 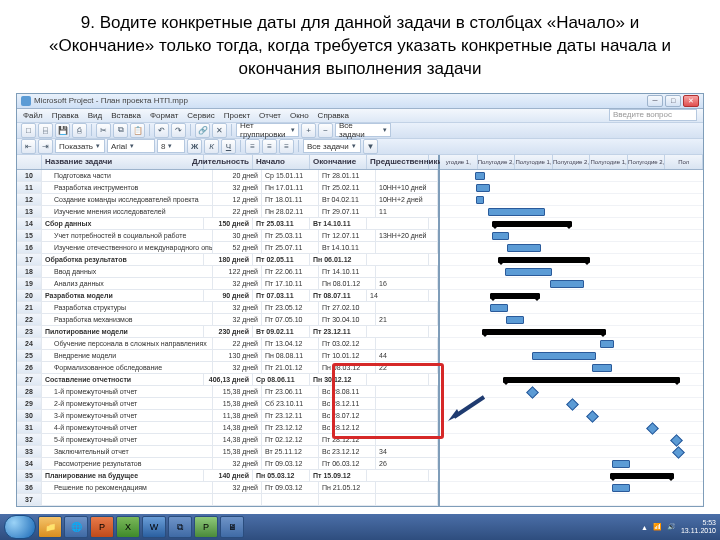 What do you see at coordinates (228, 380) in the screenshot?
I see `table-row: 27Составление отчетности406,13 днейСр 08…` at bounding box center [228, 380].